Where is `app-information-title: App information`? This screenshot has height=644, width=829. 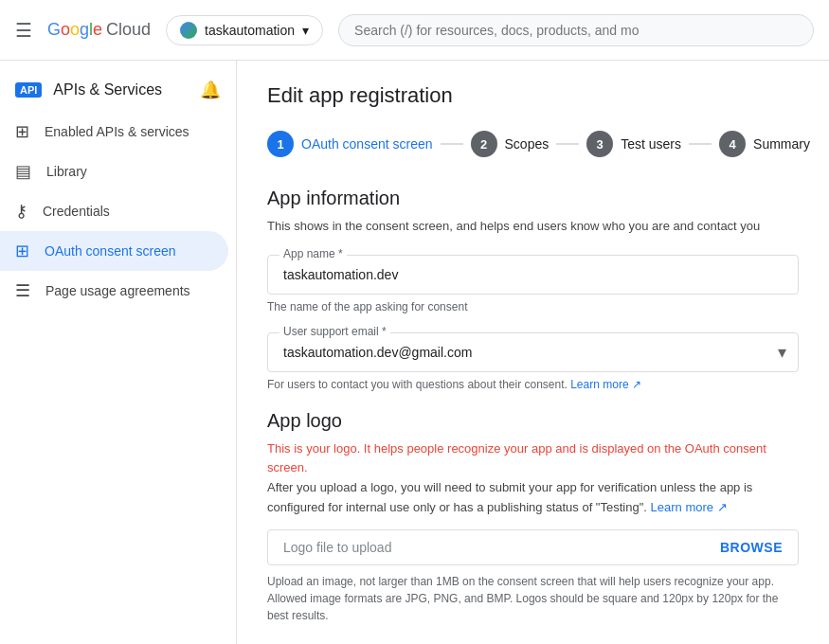 app-information-title: App information is located at coordinates (532, 199).